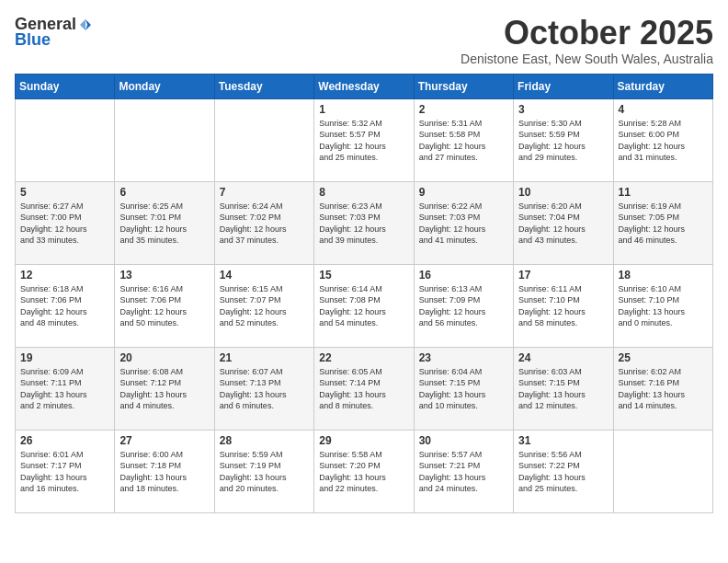 The image size is (728, 563). What do you see at coordinates (85, 25) in the screenshot?
I see `logo-icon` at bounding box center [85, 25].